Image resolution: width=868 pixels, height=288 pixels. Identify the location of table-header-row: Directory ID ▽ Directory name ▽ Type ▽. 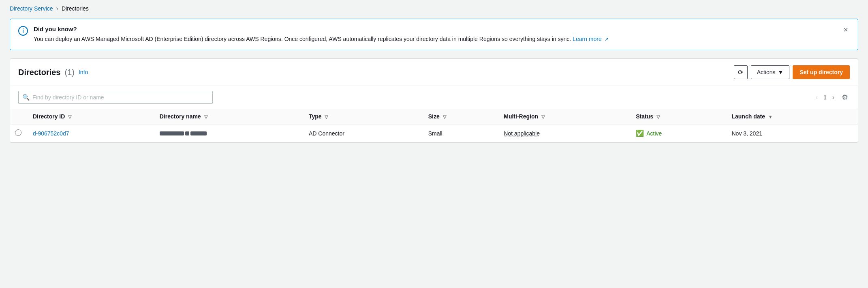
(434, 117).